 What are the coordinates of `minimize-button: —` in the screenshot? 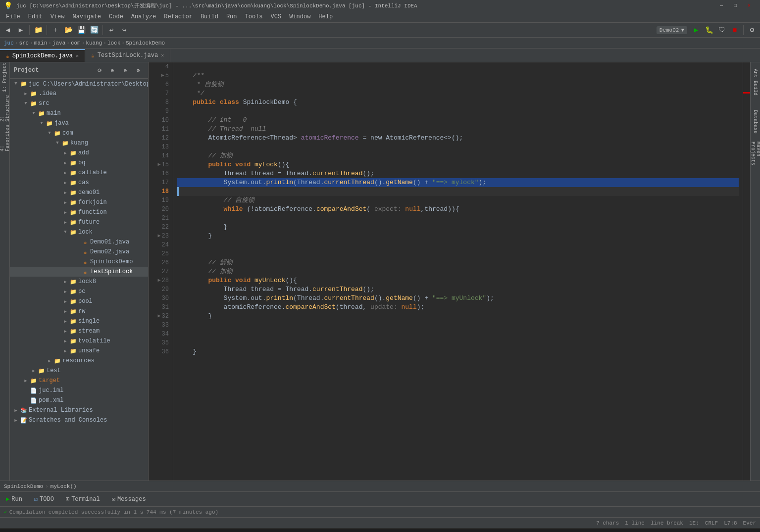 It's located at (721, 5).